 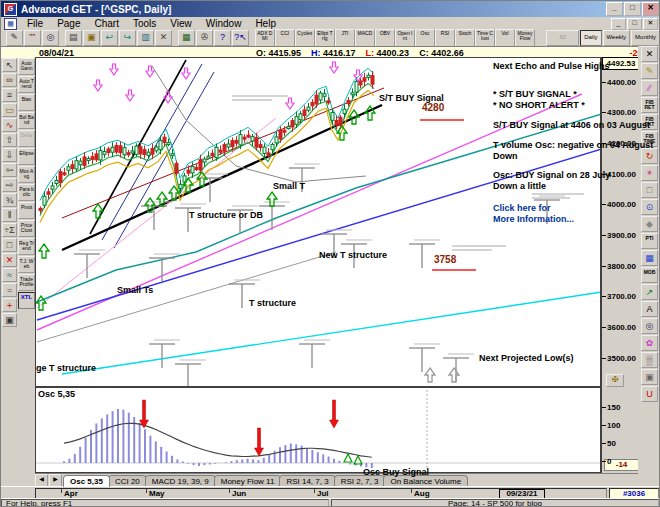 I want to click on pencil-tool-icon: ✎, so click(x=650, y=71).